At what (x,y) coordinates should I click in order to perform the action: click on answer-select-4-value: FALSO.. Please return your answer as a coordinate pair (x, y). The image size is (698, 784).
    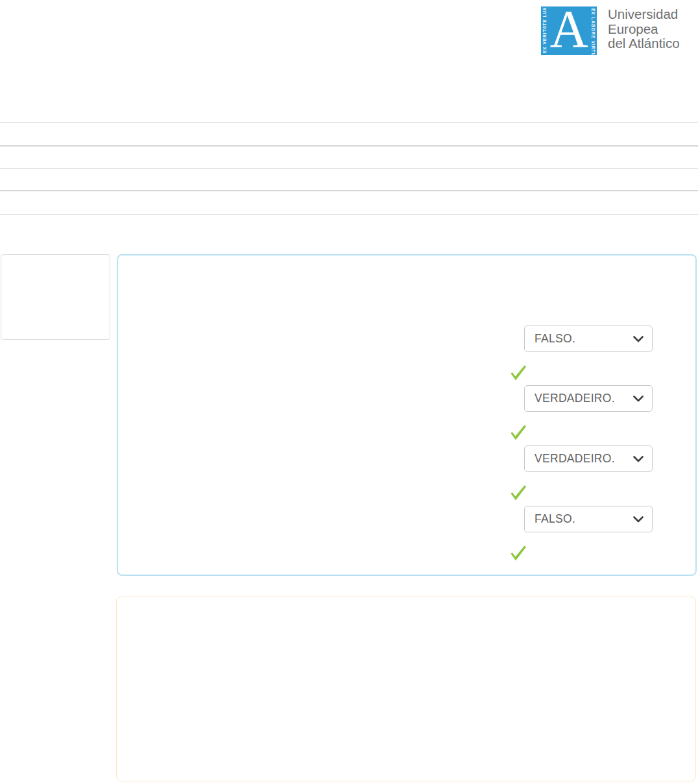
    Looking at the image, I should click on (582, 519).